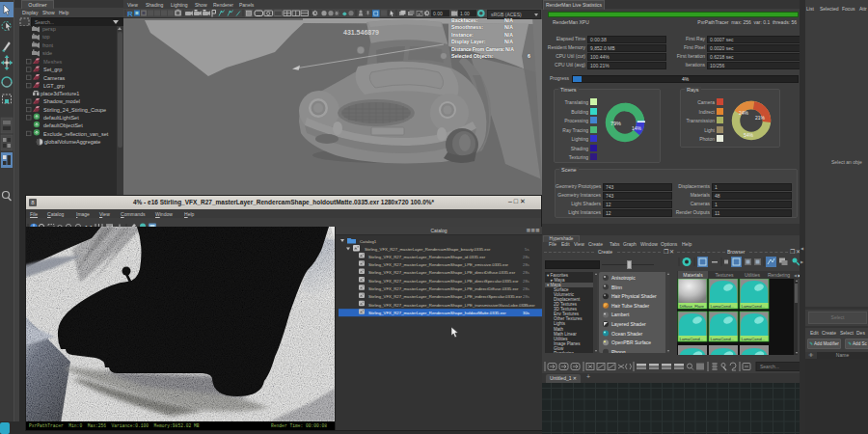 The image size is (868, 434). What do you see at coordinates (60, 94) in the screenshot?
I see `svg-text: place3dTexture1` at bounding box center [60, 94].